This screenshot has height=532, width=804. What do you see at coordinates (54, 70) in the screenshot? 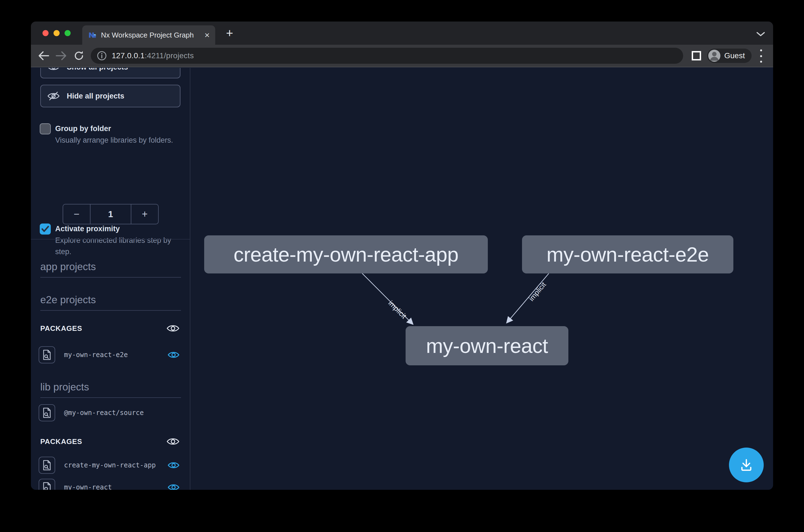
I see `eye-icon` at bounding box center [54, 70].